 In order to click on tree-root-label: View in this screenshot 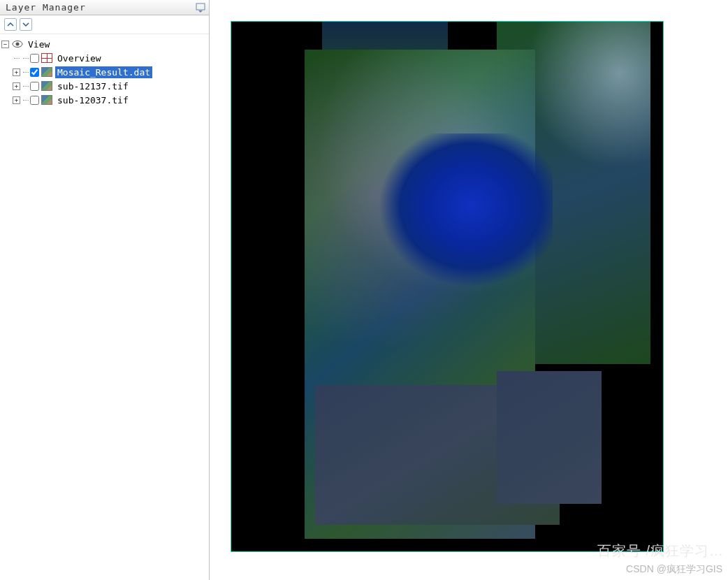, I will do `click(39, 45)`.